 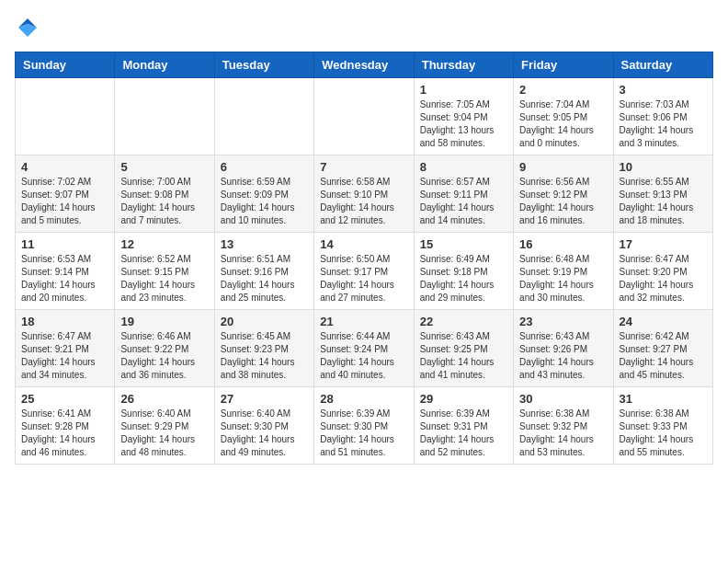 What do you see at coordinates (364, 194) in the screenshot?
I see `calendar-cell: 7Sunrise: 6:58 AM Sunset: 9:10 PM Daylig…` at bounding box center [364, 194].